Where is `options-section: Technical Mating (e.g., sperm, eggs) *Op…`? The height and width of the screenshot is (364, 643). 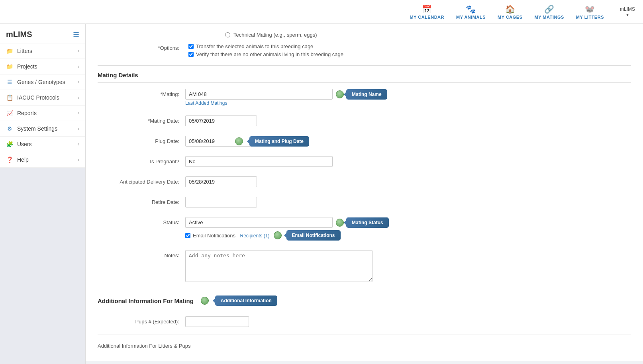
options-section: Technical Mating (e.g., sperm, eggs) *Op… is located at coordinates (364, 48).